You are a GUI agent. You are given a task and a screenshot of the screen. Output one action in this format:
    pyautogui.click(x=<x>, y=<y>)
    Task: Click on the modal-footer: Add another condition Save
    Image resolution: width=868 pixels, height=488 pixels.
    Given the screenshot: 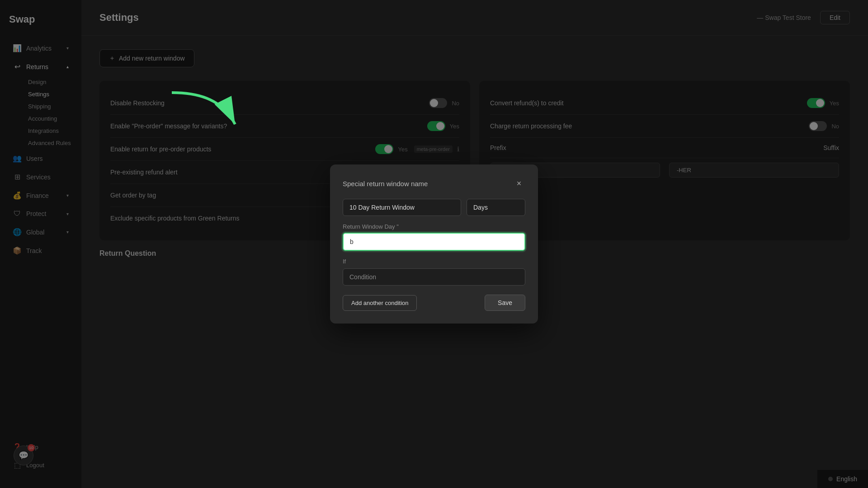 What is the action you would take?
    pyautogui.click(x=434, y=303)
    